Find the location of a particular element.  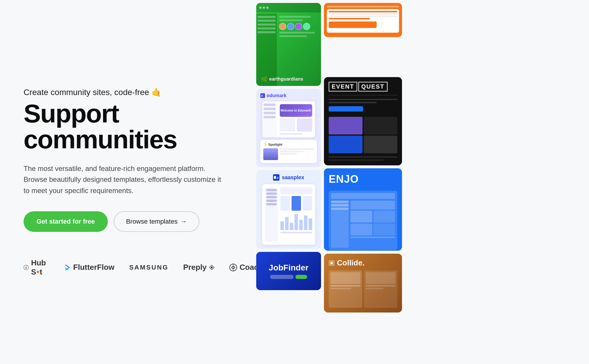

left-template-column: 🌿 earthguardians e edumark is located at coordinates (289, 182).